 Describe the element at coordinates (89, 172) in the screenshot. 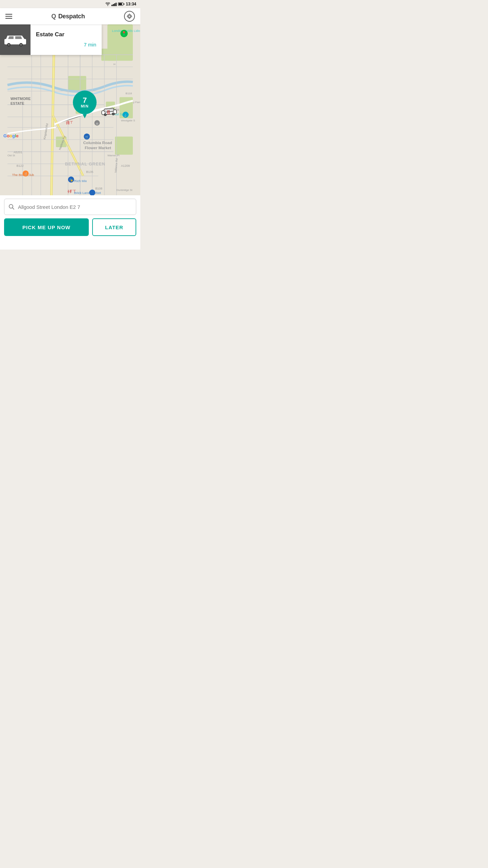

I see `svg-text: B135` at that location.